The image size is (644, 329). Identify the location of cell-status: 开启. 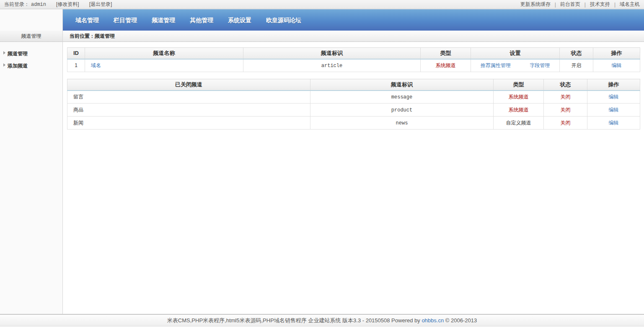
(577, 65).